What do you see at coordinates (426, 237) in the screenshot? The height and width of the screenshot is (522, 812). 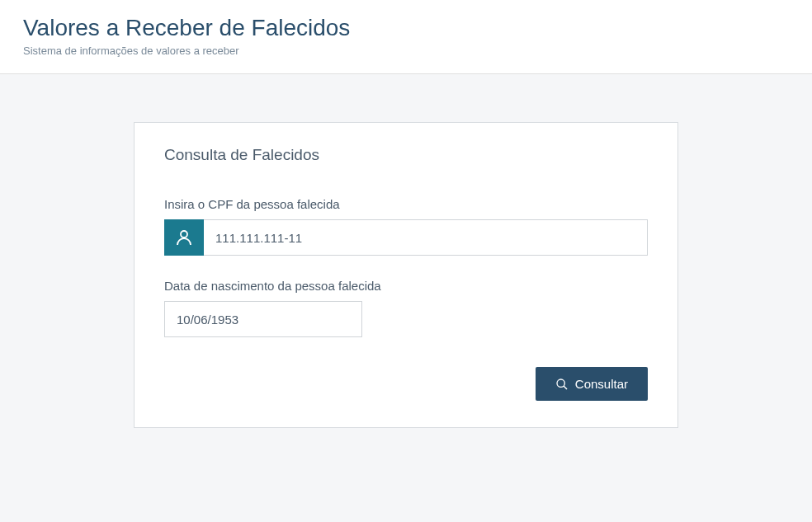 I see `cpf-input` at bounding box center [426, 237].